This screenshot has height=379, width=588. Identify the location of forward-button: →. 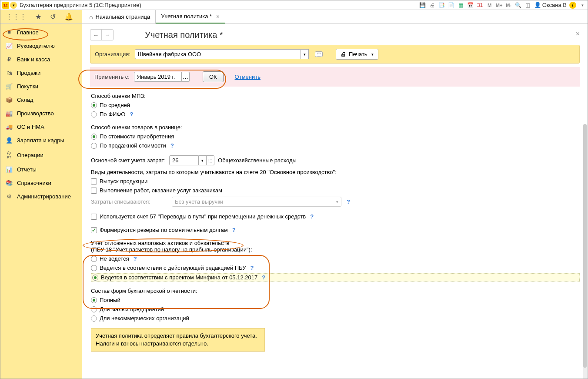
(107, 35).